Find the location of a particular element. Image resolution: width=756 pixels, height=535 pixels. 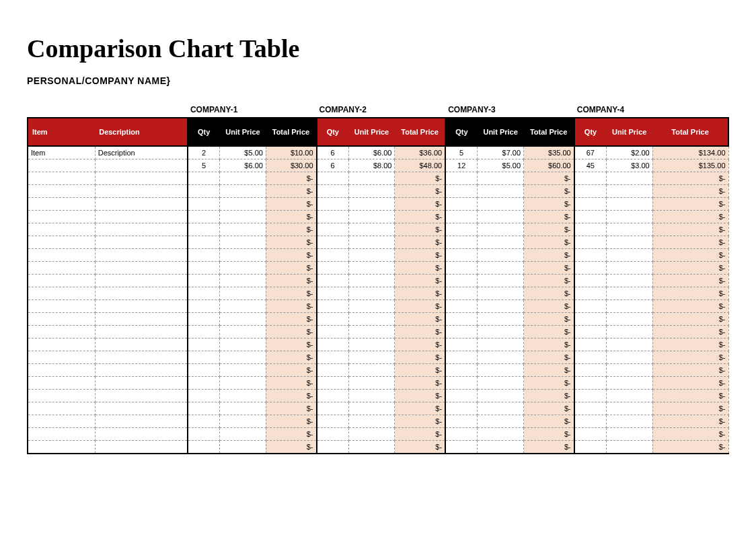

header-c1-total: Total Price is located at coordinates (291, 132).